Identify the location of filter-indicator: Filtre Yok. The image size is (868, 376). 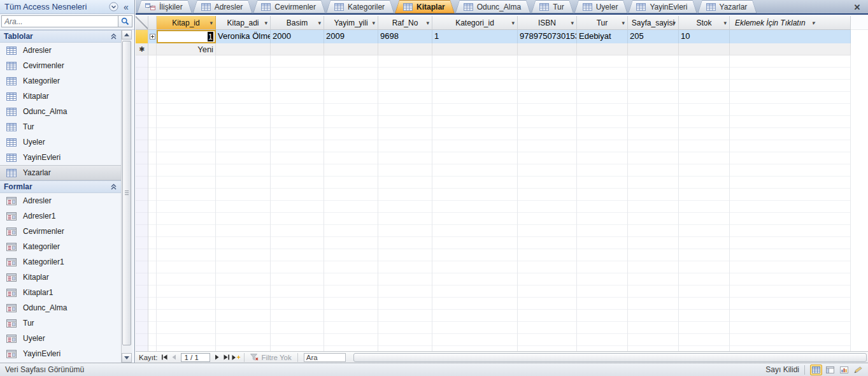
(271, 358).